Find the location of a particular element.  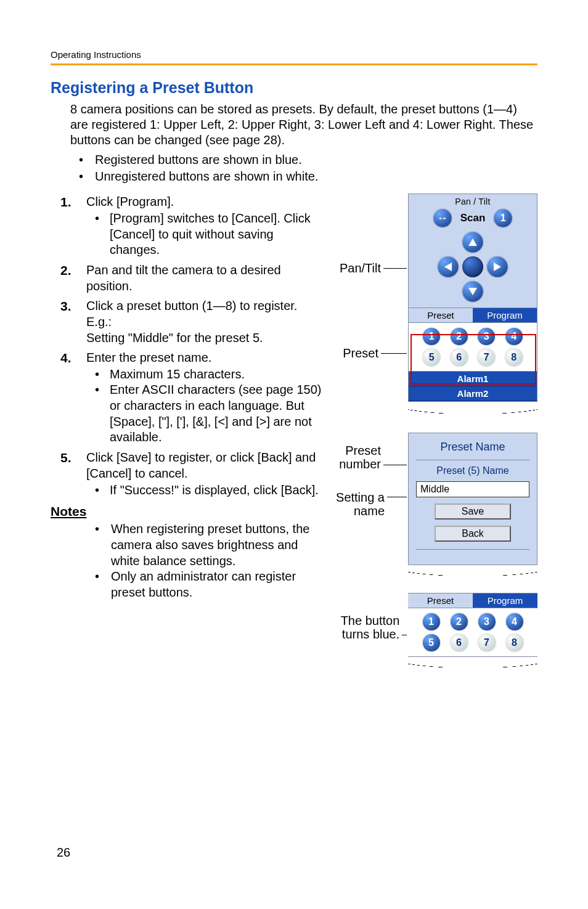

page-header: Operating Instructions is located at coordinates (294, 54).